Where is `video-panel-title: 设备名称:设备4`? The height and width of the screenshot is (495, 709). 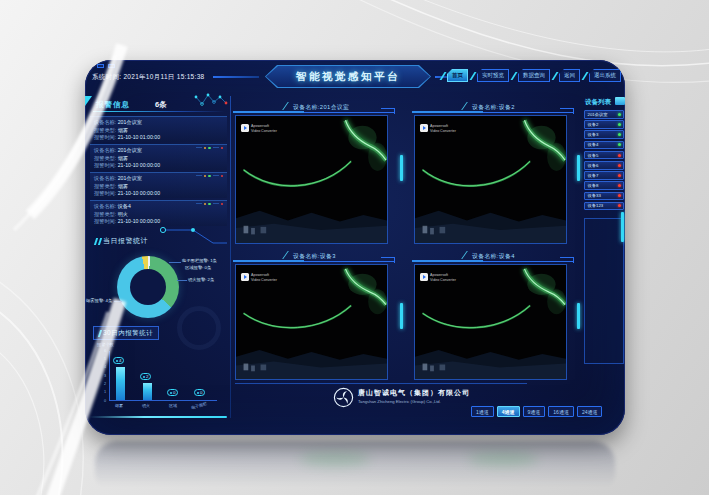 video-panel-title: 设备名称:设备4 is located at coordinates (494, 256).